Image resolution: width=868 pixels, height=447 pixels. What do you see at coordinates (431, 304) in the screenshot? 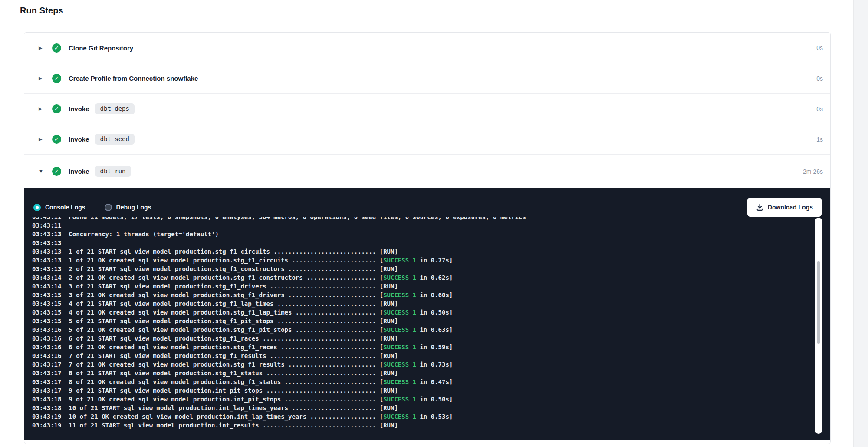
I see `log-line: 03:43:15 4 of 21 START sql view model pr…` at bounding box center [431, 304].